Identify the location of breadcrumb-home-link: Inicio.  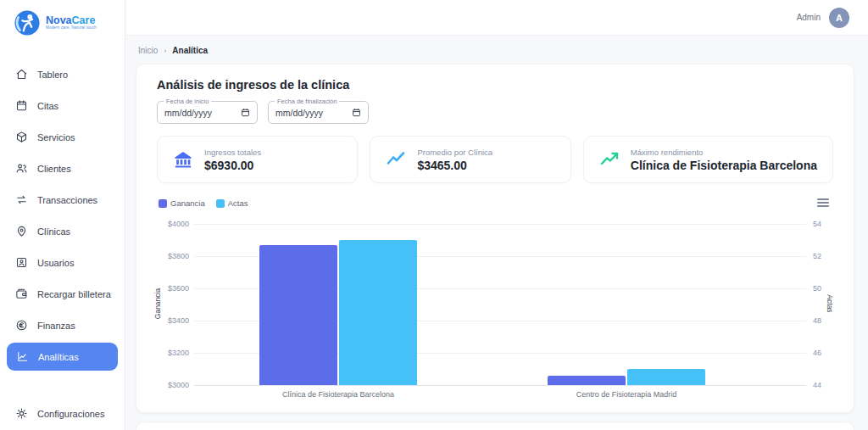
(147, 51).